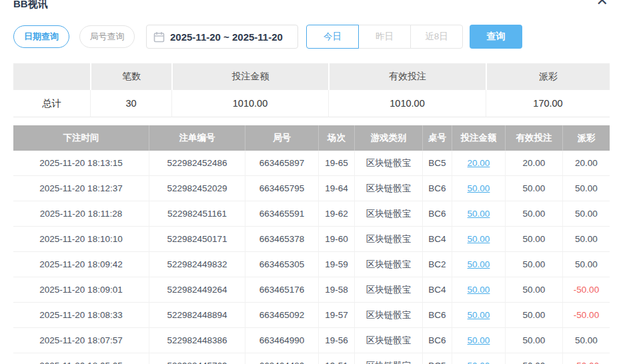  I want to click on session-cell: 19-64, so click(336, 189).